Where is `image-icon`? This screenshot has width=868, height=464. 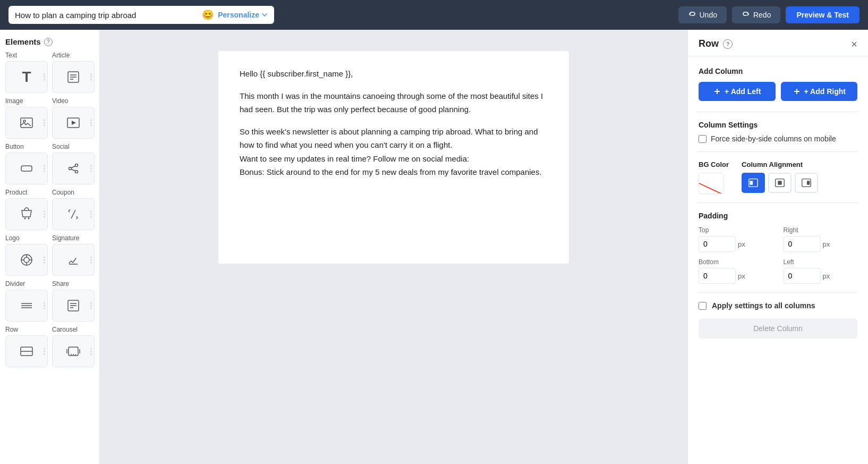
image-icon is located at coordinates (27, 123).